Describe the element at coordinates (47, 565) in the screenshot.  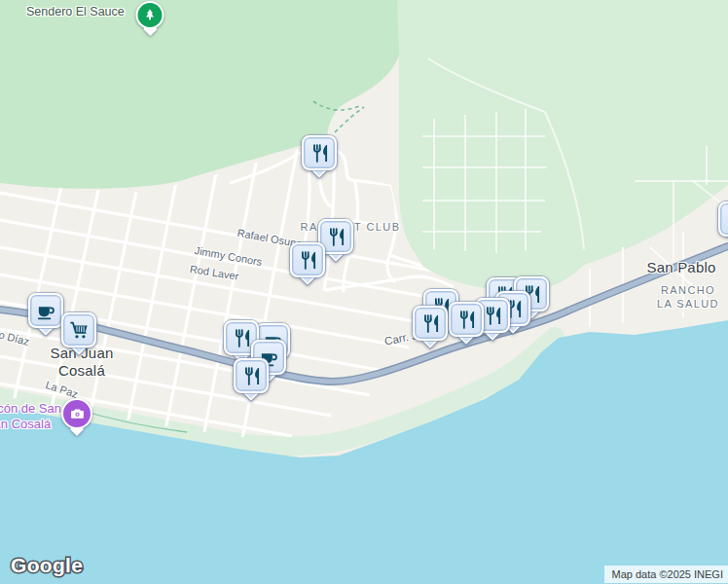
I see `svg-text: Google` at that location.